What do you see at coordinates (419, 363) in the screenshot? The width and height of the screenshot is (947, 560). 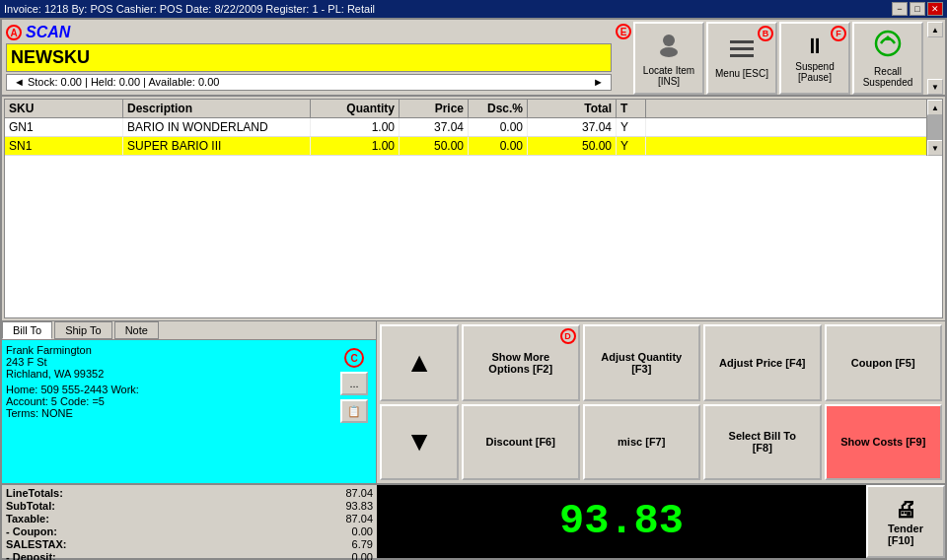 I see `up-arrow-button: ▲` at bounding box center [419, 363].